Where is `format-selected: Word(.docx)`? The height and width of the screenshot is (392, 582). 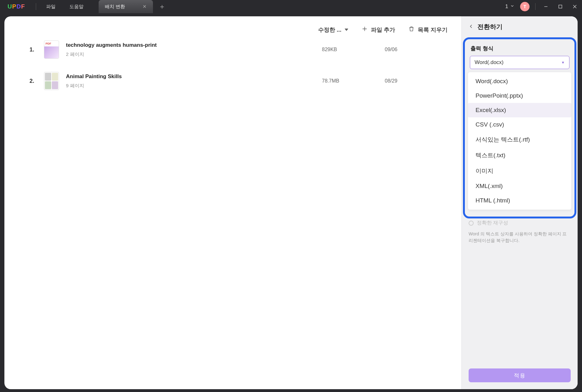 format-selected: Word(.docx) is located at coordinates (489, 62).